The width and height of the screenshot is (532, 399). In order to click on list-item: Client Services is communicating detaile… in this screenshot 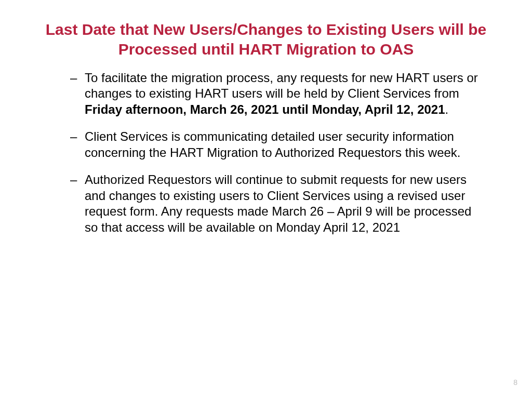, I will do `click(279, 144)`.